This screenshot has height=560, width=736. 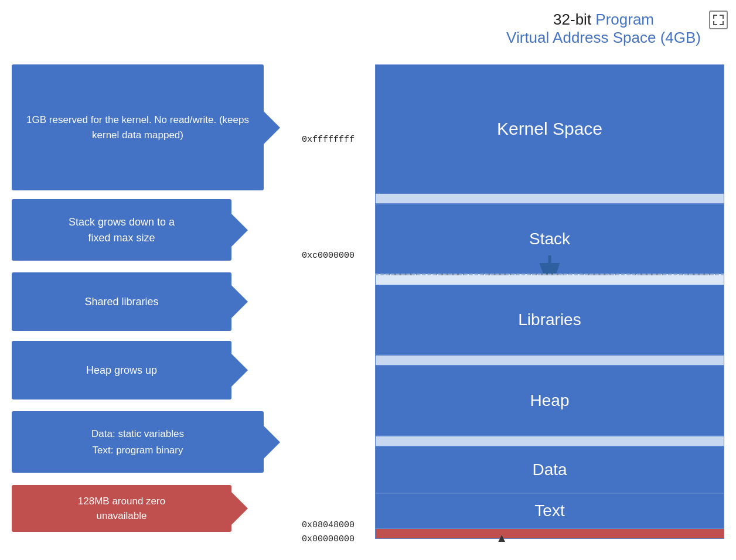 What do you see at coordinates (550, 470) in the screenshot?
I see `mem-data: Data` at bounding box center [550, 470].